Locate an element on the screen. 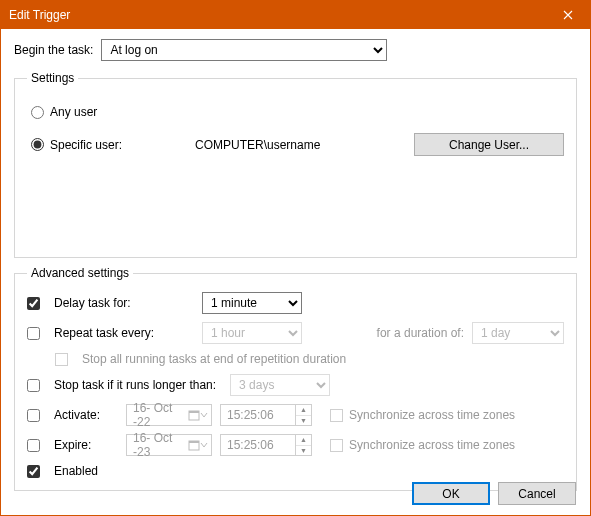 The width and height of the screenshot is (591, 516). close-button is located at coordinates (568, 15).